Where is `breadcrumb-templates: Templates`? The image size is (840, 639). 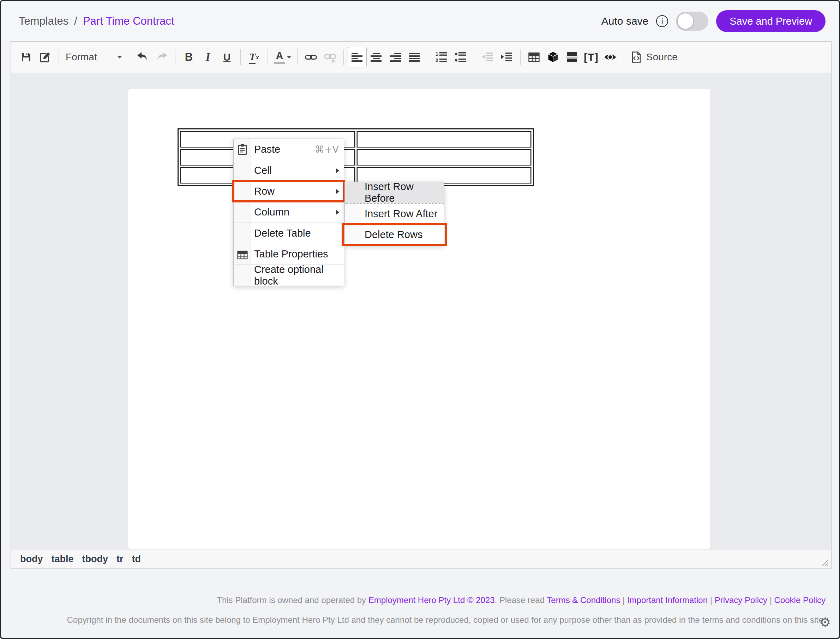 breadcrumb-templates: Templates is located at coordinates (43, 21).